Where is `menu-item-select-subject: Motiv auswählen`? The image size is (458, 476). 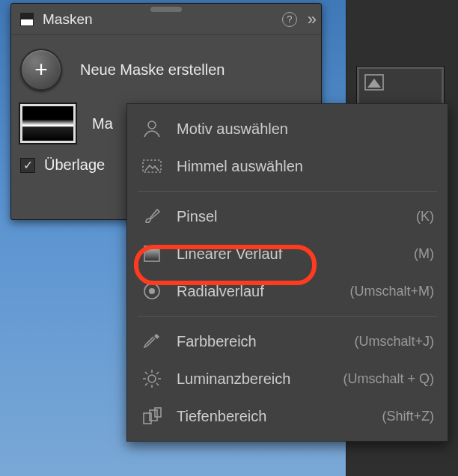
menu-item-select-subject: Motiv auswählen is located at coordinates (287, 129).